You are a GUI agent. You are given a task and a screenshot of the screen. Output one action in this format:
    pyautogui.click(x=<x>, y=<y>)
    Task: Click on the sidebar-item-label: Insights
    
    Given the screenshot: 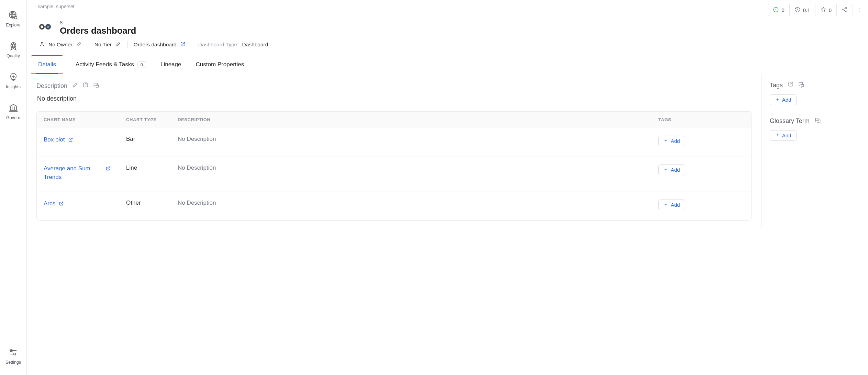 What is the action you would take?
    pyautogui.click(x=13, y=87)
    